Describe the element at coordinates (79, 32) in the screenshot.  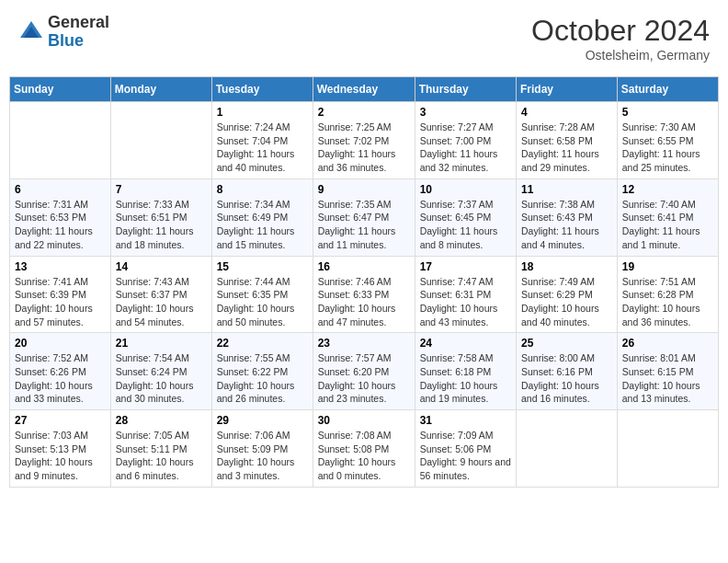
I see `logo-text: General Blue` at that location.